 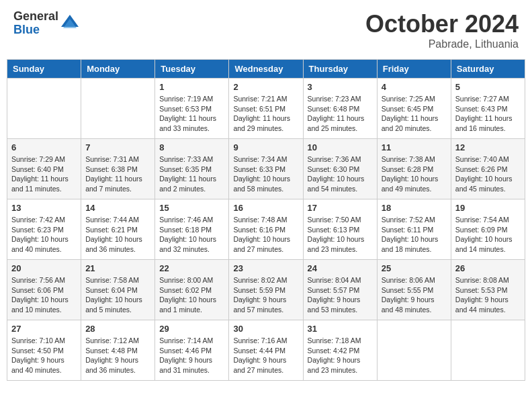 What do you see at coordinates (414, 235) in the screenshot?
I see `day-info: Sunrise: 7:52 AM Sunset: 6:11 PM Dayligh…` at bounding box center [414, 235].